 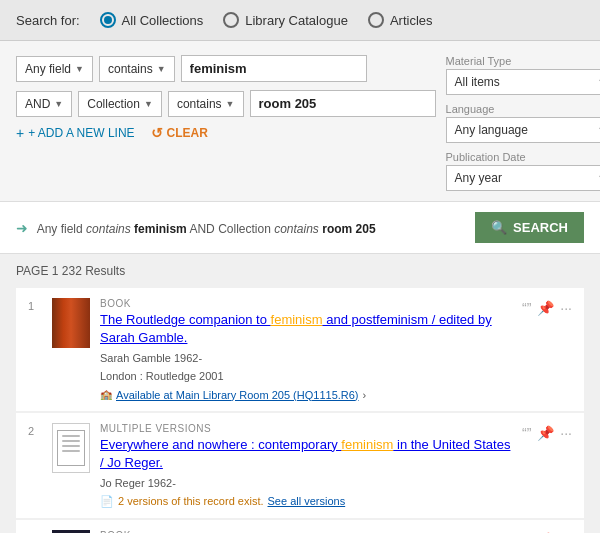 I want to click on operator-dropdown-2: contains, so click(x=206, y=104).